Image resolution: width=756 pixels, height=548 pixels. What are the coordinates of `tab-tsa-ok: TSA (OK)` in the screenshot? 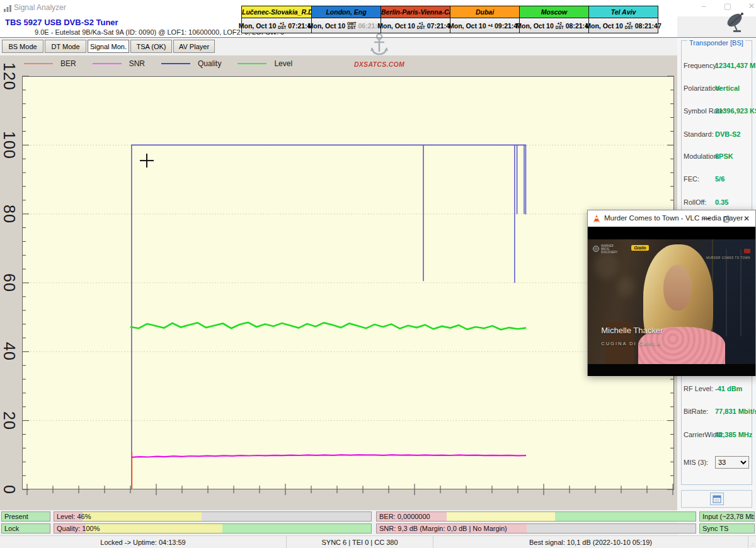 It's located at (151, 47).